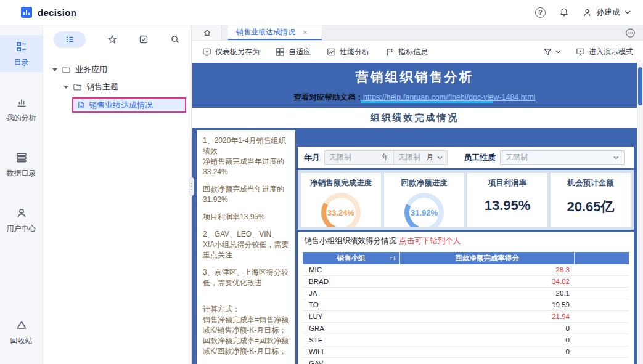 This screenshot has height=364, width=643. What do you see at coordinates (351, 328) in the screenshot?
I see `group-name-cell: GRA` at bounding box center [351, 328].